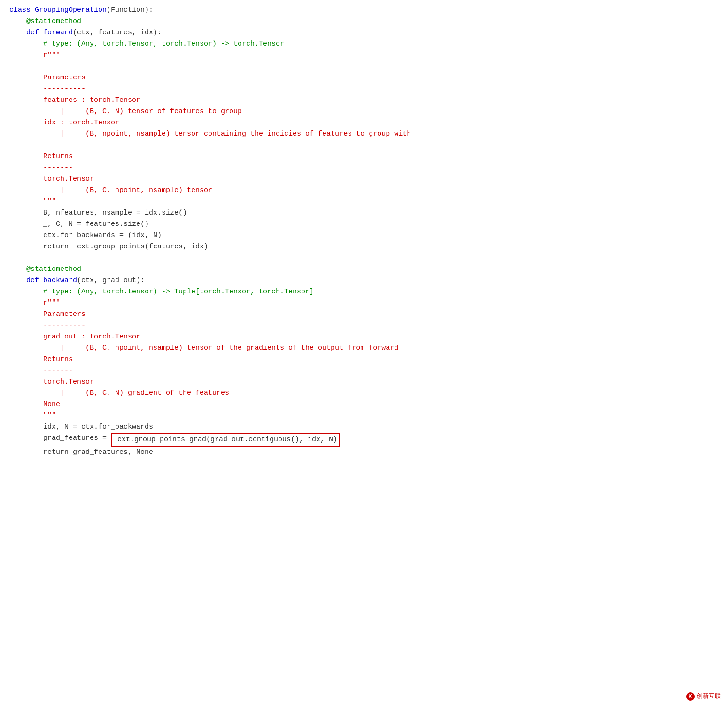  Describe the element at coordinates (233, 348) in the screenshot. I see `code-token: (B, C, npoint, nsample) tensor of the gr…` at that location.